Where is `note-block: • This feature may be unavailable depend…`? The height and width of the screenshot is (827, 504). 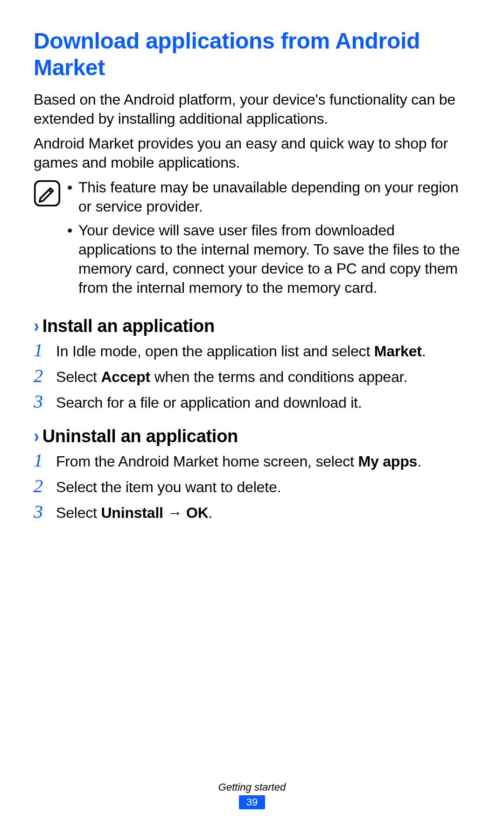
note-block: • This feature may be unavailable depend… is located at coordinates (252, 240).